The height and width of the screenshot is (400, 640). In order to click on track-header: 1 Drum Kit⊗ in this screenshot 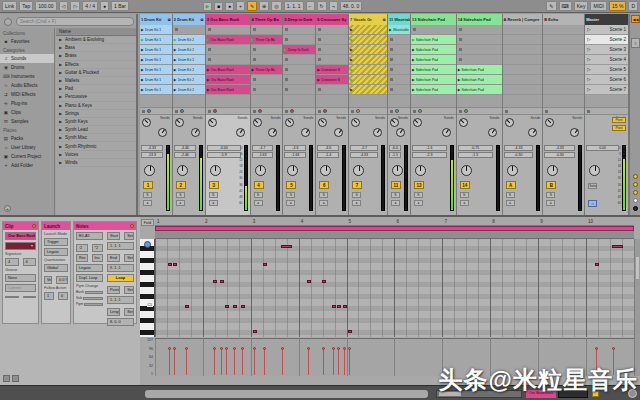, I will do `click(156, 20)`.